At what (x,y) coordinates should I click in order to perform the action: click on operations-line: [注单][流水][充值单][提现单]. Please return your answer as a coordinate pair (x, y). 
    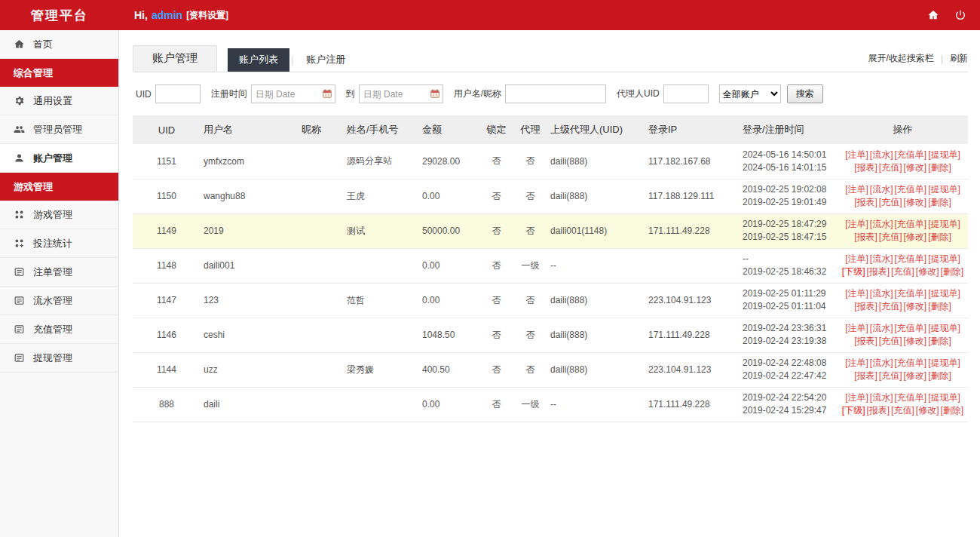
    Looking at the image, I should click on (903, 155).